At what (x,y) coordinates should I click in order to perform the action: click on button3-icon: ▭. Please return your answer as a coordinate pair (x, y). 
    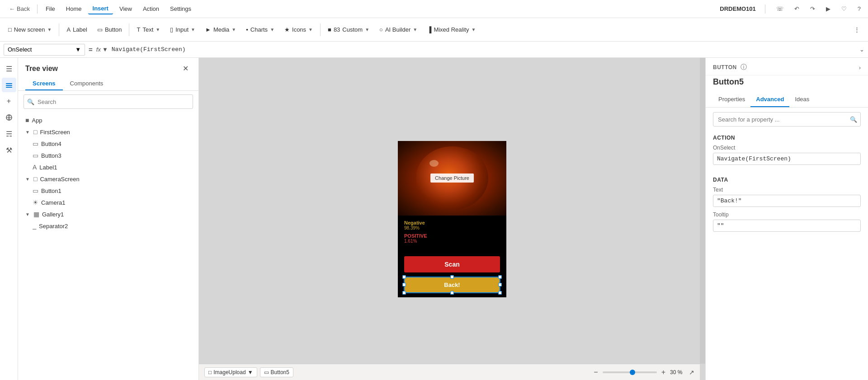
    Looking at the image, I should click on (35, 155).